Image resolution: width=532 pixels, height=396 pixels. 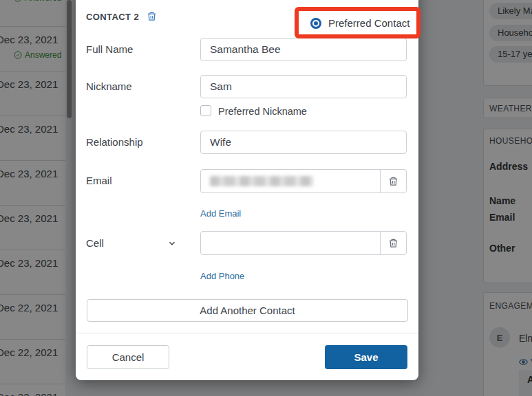 I want to click on relationship-input, so click(x=304, y=142).